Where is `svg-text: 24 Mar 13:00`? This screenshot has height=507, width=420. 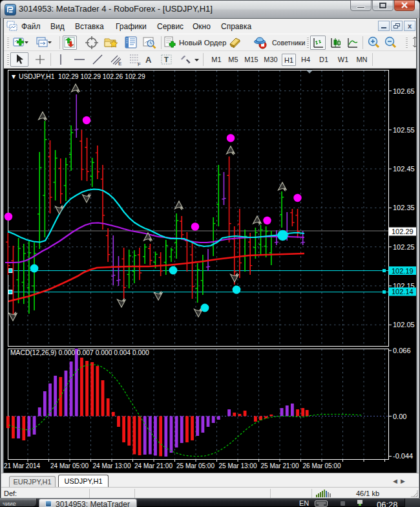
svg-text: 24 Mar 13:00 is located at coordinates (112, 466).